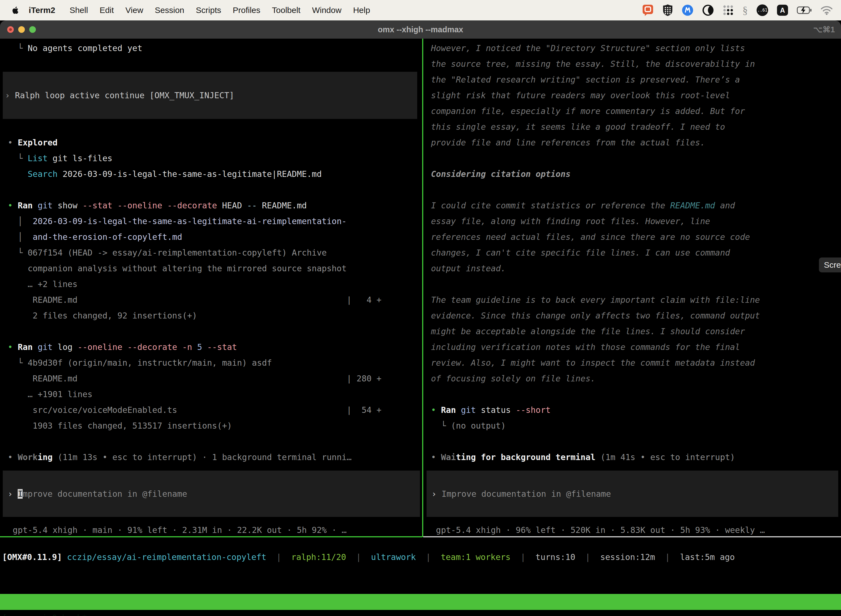 This screenshot has width=841, height=616. What do you see at coordinates (209, 10) in the screenshot?
I see `menu-item-scripts: Scripts` at bounding box center [209, 10].